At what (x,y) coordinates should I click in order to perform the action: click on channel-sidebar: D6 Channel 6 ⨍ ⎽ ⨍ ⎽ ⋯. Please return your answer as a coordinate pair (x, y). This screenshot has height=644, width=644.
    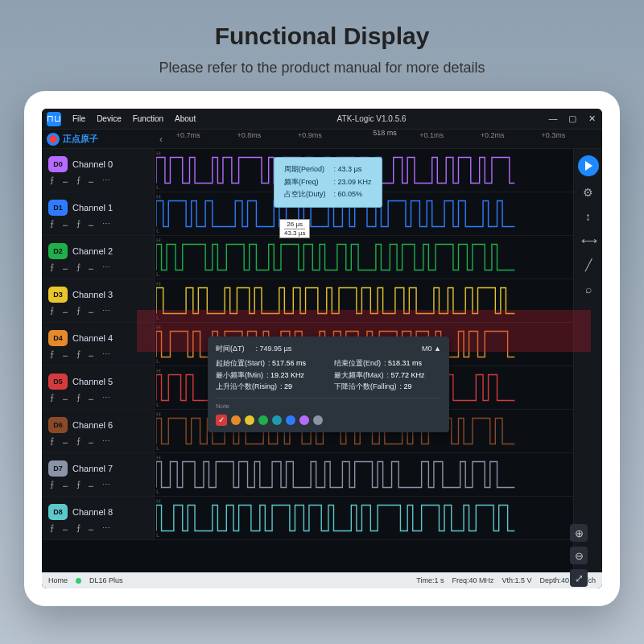
    Looking at the image, I should click on (98, 431).